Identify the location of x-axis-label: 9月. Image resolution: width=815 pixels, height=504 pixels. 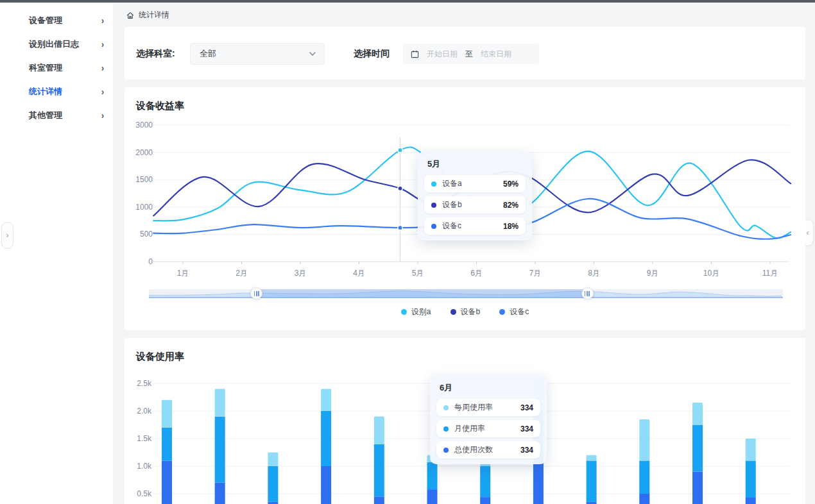
(653, 273).